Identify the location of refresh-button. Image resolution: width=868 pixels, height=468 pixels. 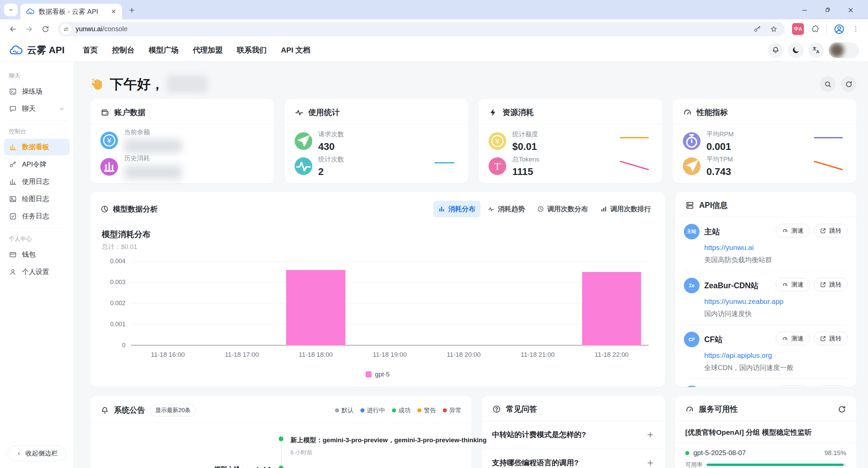
(849, 84).